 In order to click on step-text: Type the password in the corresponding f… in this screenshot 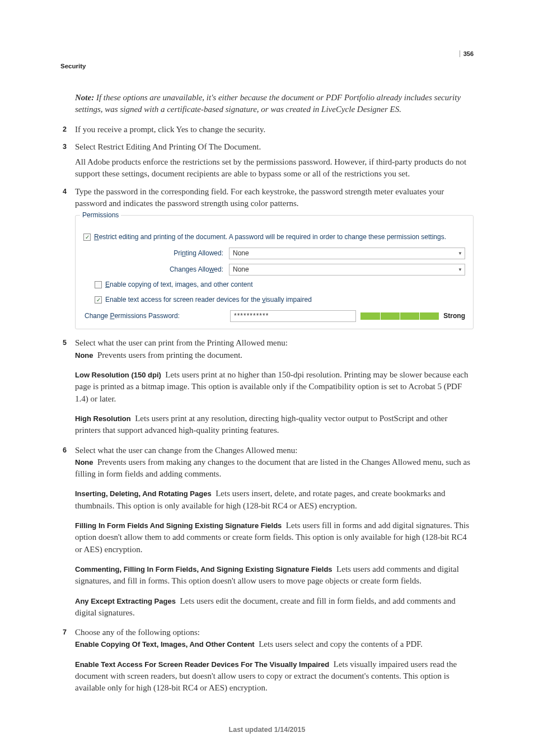, I will do `click(274, 198)`.